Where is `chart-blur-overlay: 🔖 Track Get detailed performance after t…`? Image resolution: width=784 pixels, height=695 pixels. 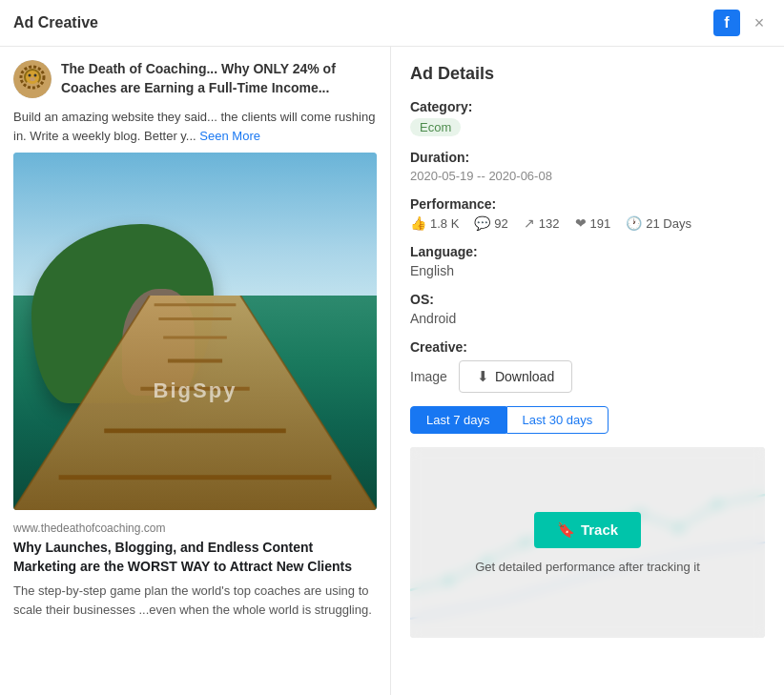
chart-blur-overlay: 🔖 Track Get detailed performance after t… is located at coordinates (588, 542).